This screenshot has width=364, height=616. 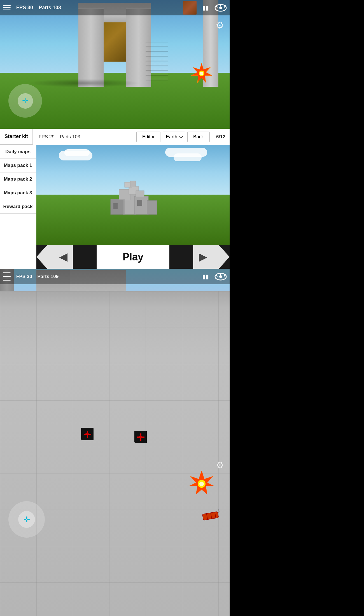 What do you see at coordinates (18, 207) in the screenshot?
I see `sidebar-item-reward-pack: Reward pack` at bounding box center [18, 207].